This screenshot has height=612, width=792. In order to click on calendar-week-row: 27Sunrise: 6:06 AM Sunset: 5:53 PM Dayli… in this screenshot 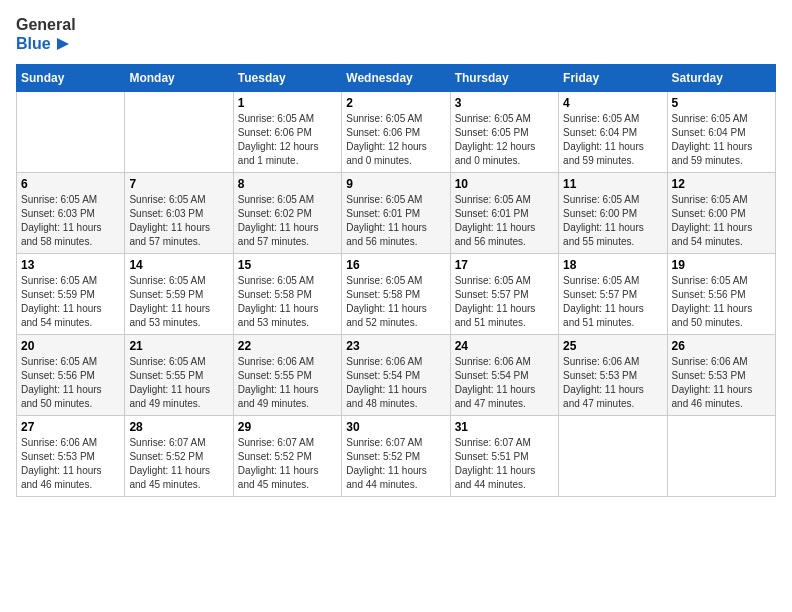, I will do `click(396, 456)`.